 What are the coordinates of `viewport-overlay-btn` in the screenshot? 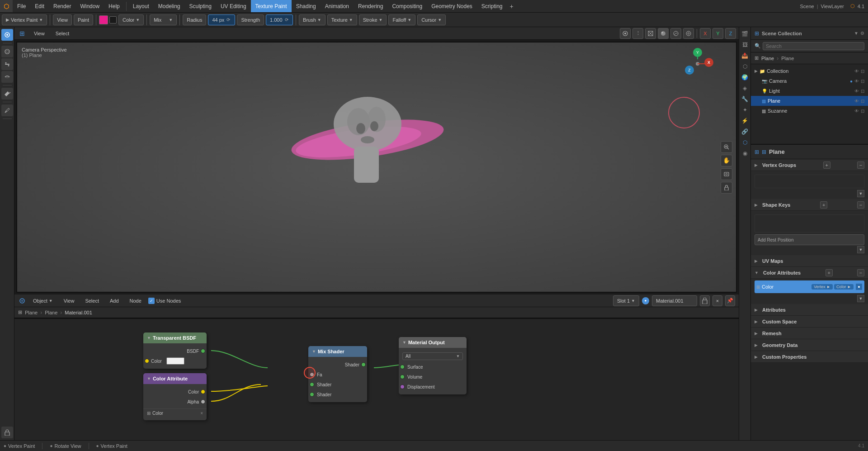 It's located at (625, 33).